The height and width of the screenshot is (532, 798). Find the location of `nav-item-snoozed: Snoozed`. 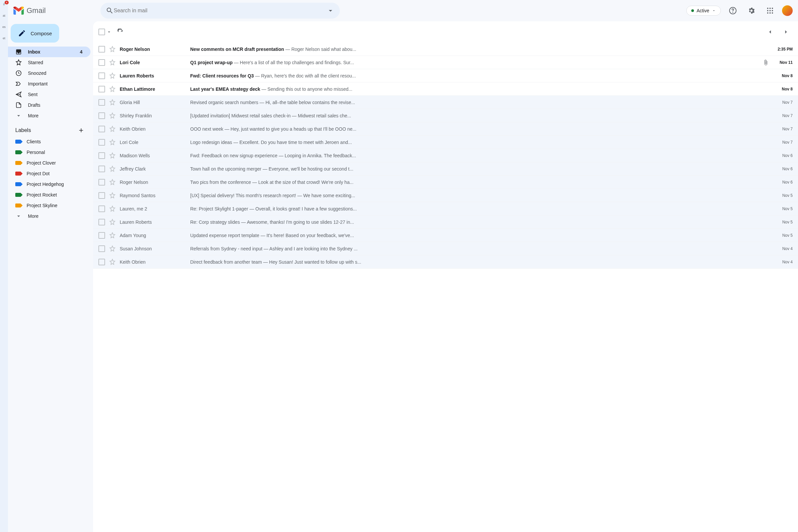

nav-item-snoozed: Snoozed is located at coordinates (50, 73).